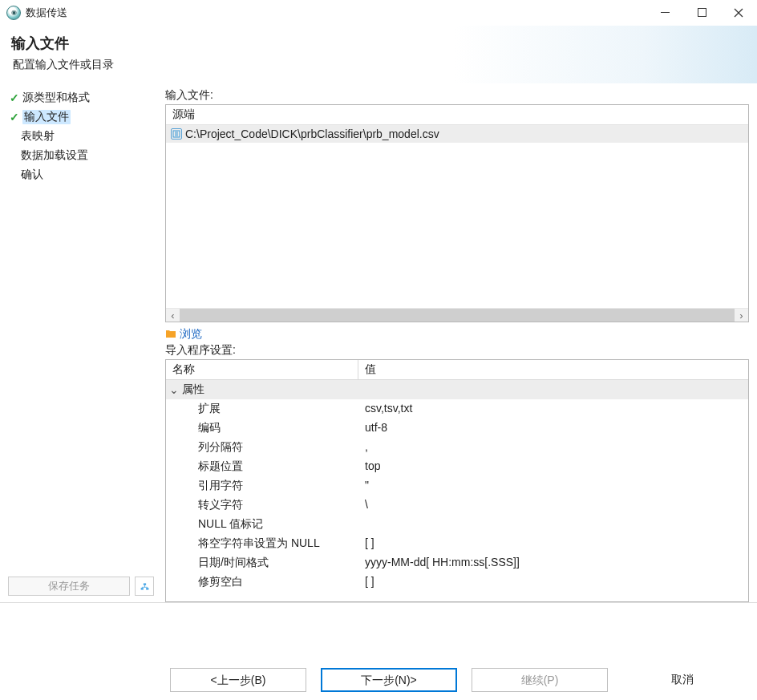 The height and width of the screenshot is (700, 757). I want to click on settings-value: ", so click(553, 486).